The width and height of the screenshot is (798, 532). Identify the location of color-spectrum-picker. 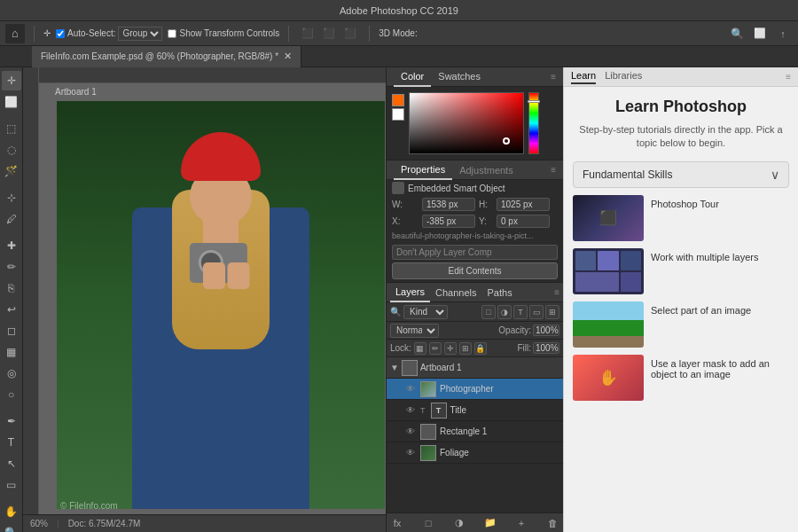
(466, 123).